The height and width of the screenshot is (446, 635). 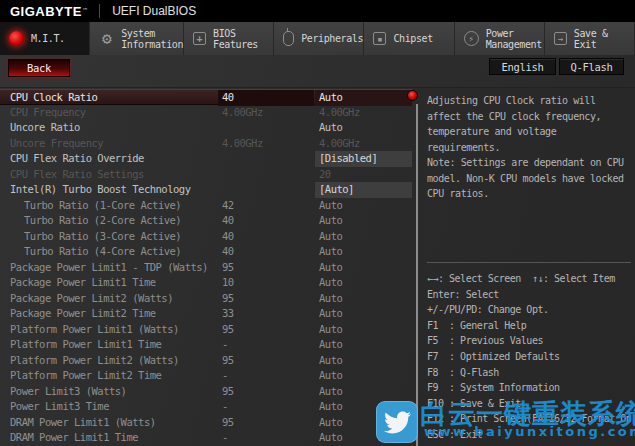 I want to click on setting-label: Platform Power Limit2 Time, so click(x=86, y=376).